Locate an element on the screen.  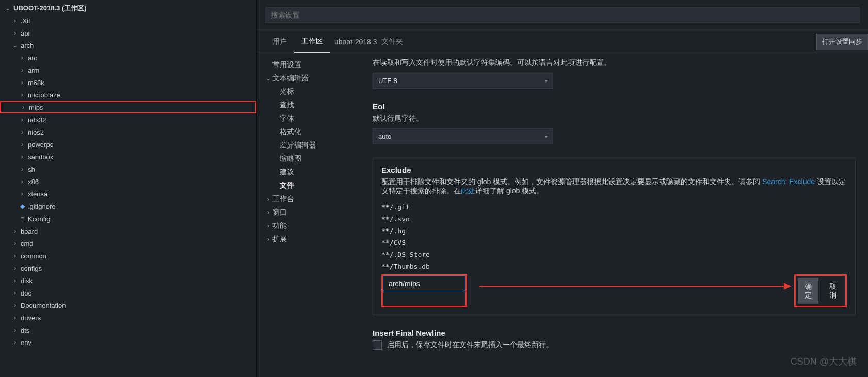
outline-window: ›窗口 is located at coordinates (314, 212).